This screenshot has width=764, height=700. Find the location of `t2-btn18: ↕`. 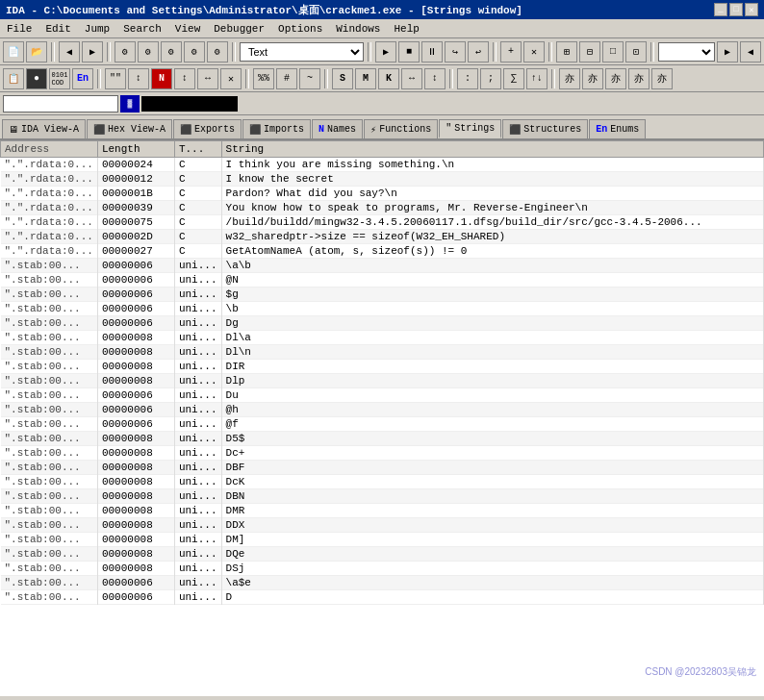

t2-btn18: ↕ is located at coordinates (435, 79).